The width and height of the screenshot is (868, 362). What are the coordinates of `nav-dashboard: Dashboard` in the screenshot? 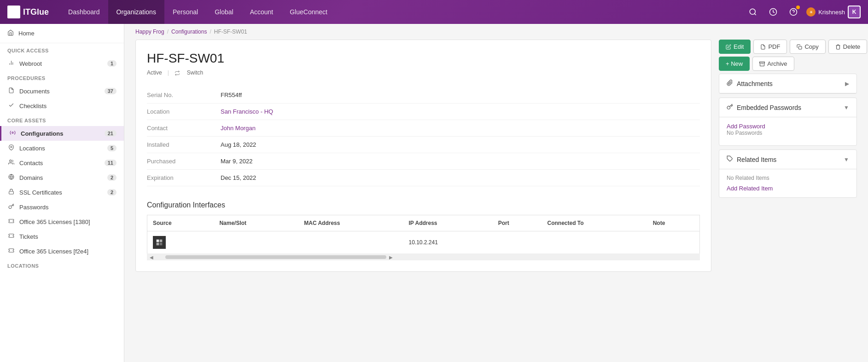 It's located at (84, 12).